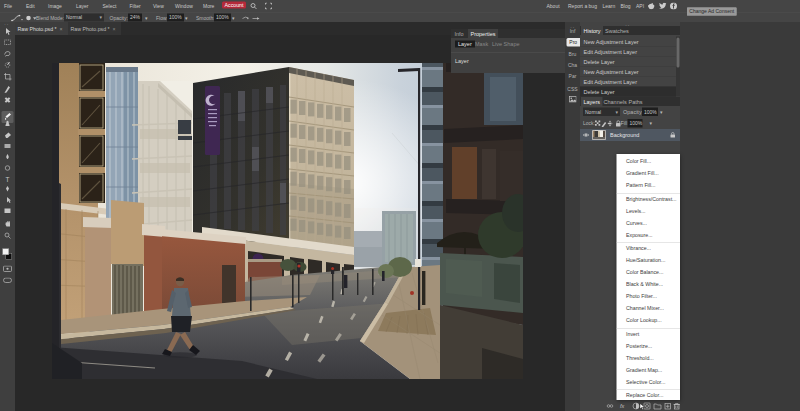 The height and width of the screenshot is (411, 800). Describe the element at coordinates (622, 406) in the screenshot. I see `svg-text: fx` at that location.